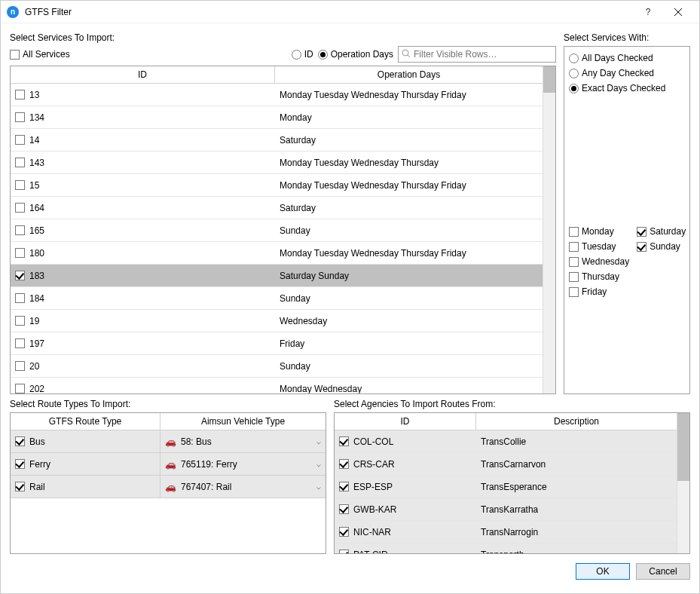 The image size is (700, 594). I want to click on route-row: Bus🚗58: Bus⌵, so click(168, 442).